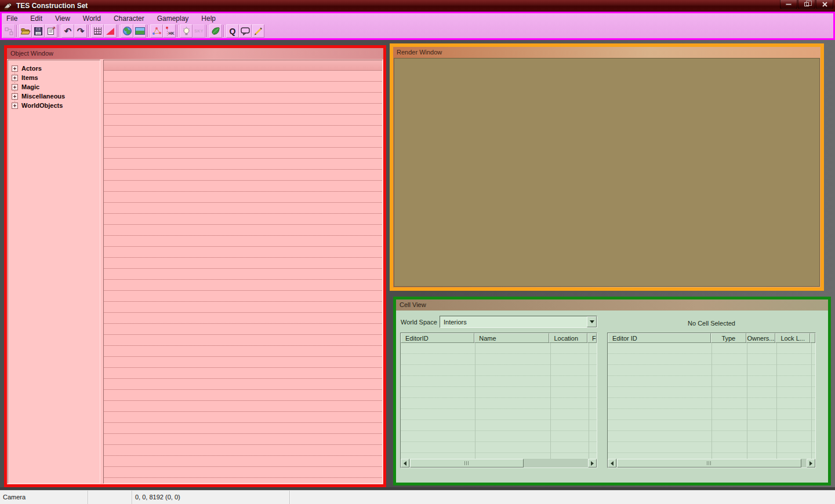 Image resolution: width=835 pixels, height=504 pixels. What do you see at coordinates (140, 31) in the screenshot?
I see `landscape-editing-icon` at bounding box center [140, 31].